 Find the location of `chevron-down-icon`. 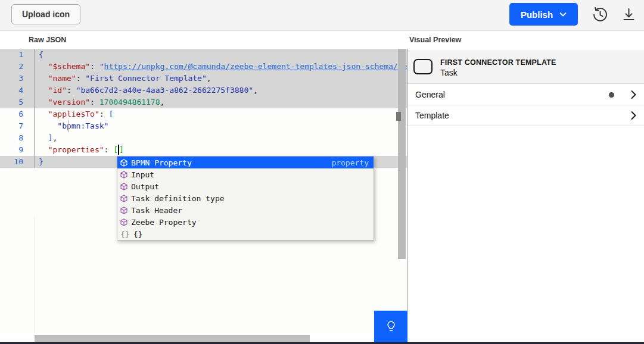

chevron-down-icon is located at coordinates (563, 14).